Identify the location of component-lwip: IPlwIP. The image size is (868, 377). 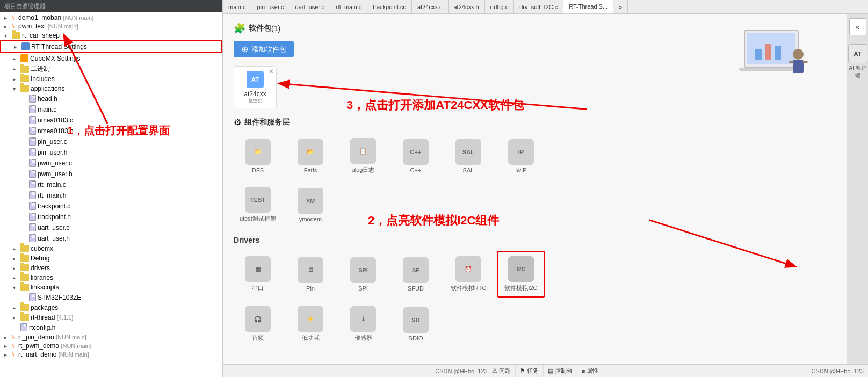
(521, 156).